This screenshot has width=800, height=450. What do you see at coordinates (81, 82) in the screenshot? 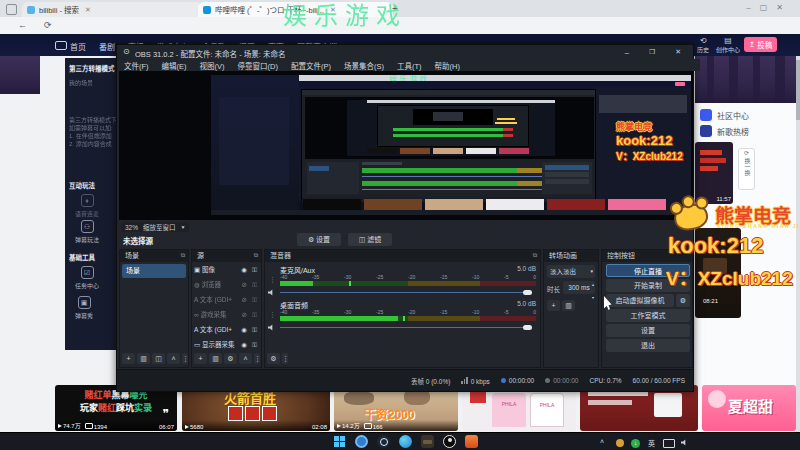
I see `sidebar-tab: 我的场景` at bounding box center [81, 82].